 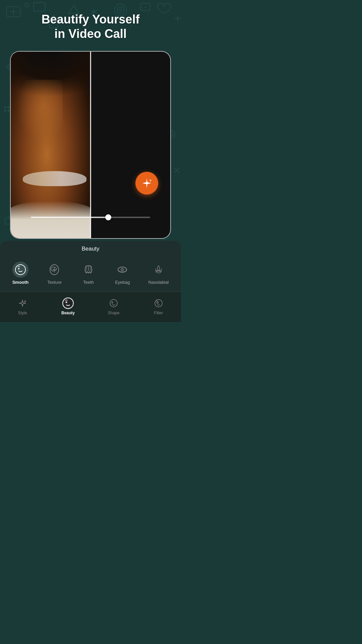 I want to click on beauty-item-eyebag: Eyebag, so click(x=122, y=273).